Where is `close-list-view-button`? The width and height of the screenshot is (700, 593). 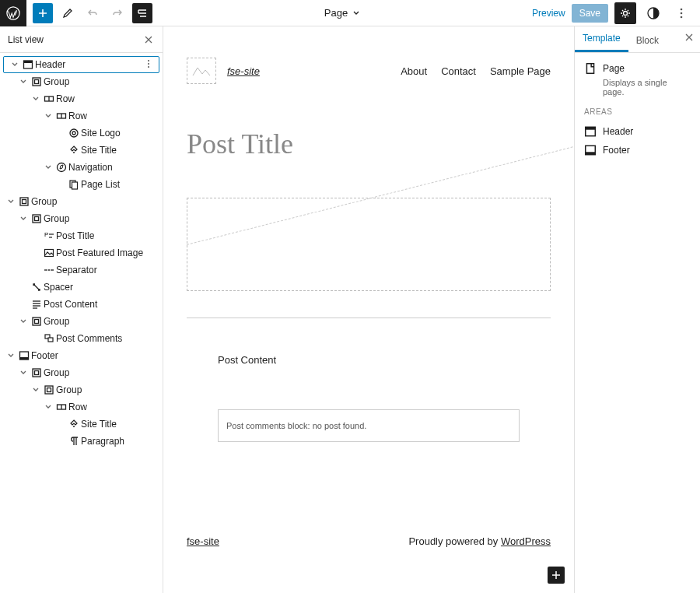
close-list-view-button is located at coordinates (149, 40).